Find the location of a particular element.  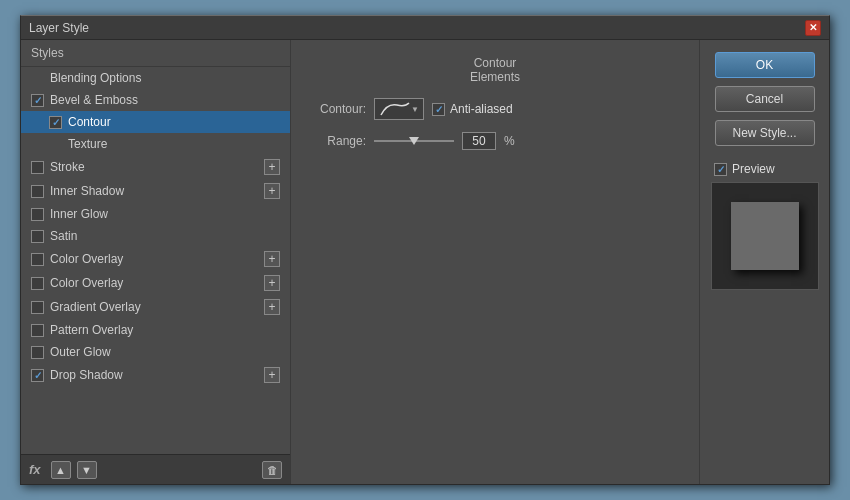

dialog-title: Layer Style is located at coordinates (59, 28).